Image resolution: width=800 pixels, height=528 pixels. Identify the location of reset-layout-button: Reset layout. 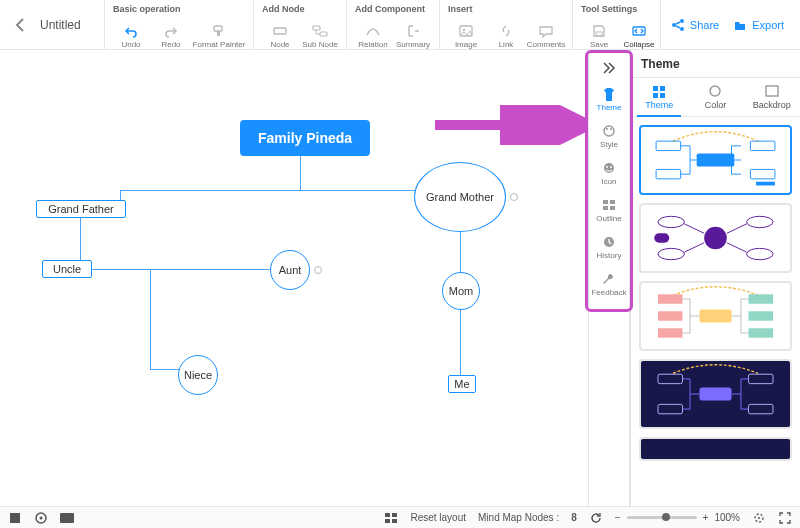
(438, 518).